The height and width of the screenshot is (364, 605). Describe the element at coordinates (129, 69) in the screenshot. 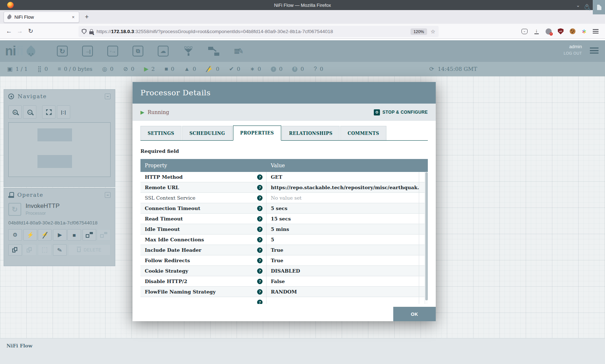

I see `status-not-transmitting: ⊘0` at that location.